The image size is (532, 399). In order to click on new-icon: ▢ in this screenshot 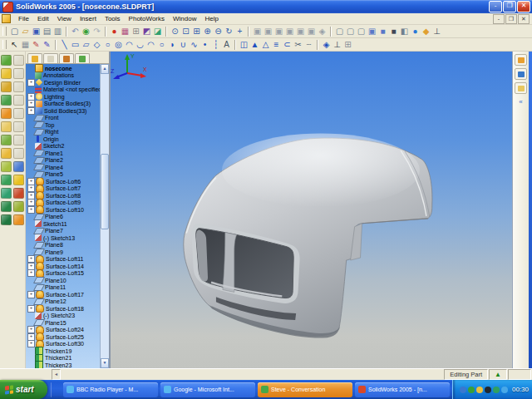, I will do `click(15, 32)`.